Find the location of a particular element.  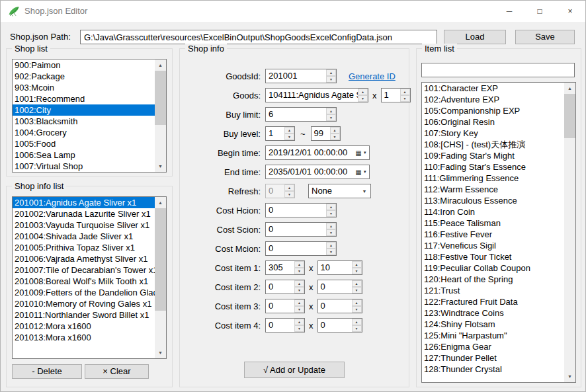

goods-combobox: 104111:Agnidus Agate Sliver▲▼ is located at coordinates (317, 95).